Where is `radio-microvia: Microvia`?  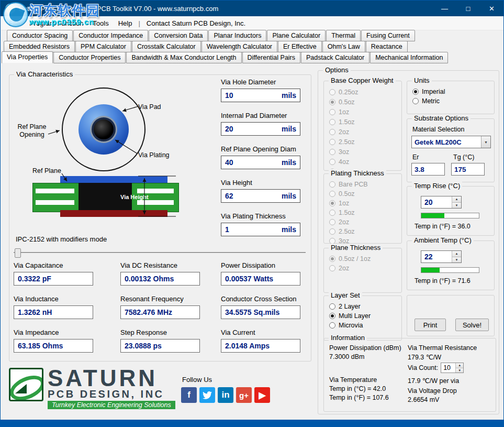 radio-microvia: Microvia is located at coordinates (363, 325).